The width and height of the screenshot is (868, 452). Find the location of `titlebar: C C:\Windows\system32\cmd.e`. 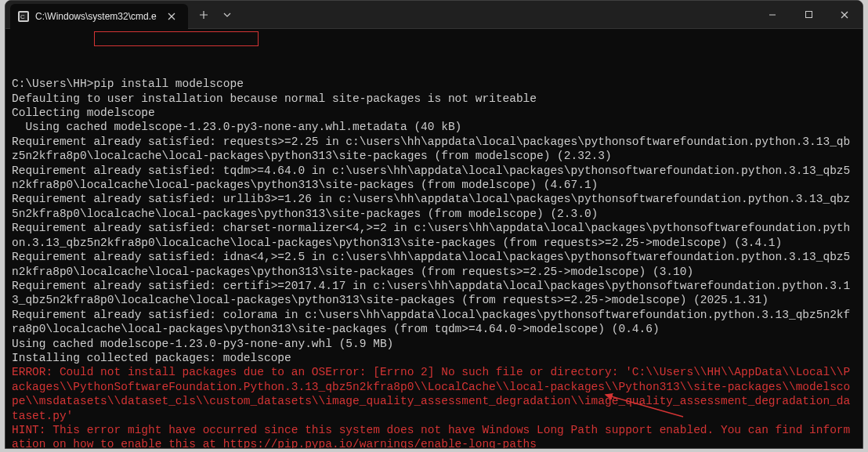

titlebar: C C:\Windows\system32\cmd.e is located at coordinates (434, 15).